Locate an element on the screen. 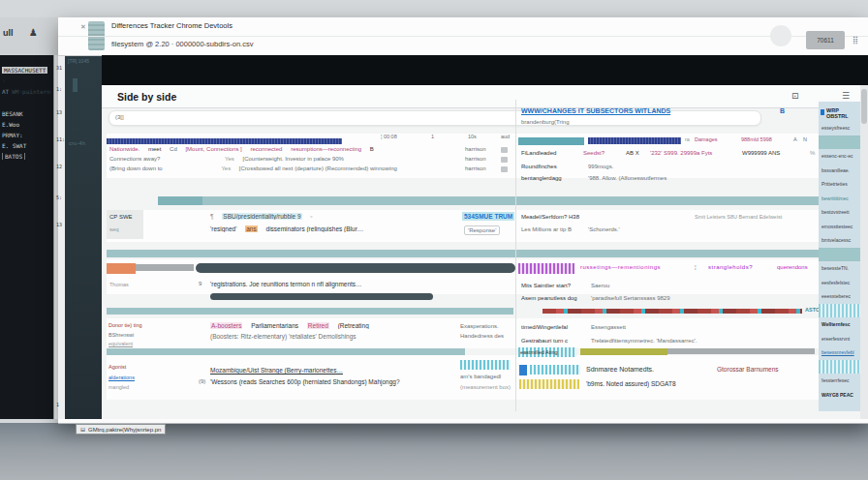 The image size is (868, 480). field-value: 'paradisefull Sertanssass 9829 is located at coordinates (631, 298).